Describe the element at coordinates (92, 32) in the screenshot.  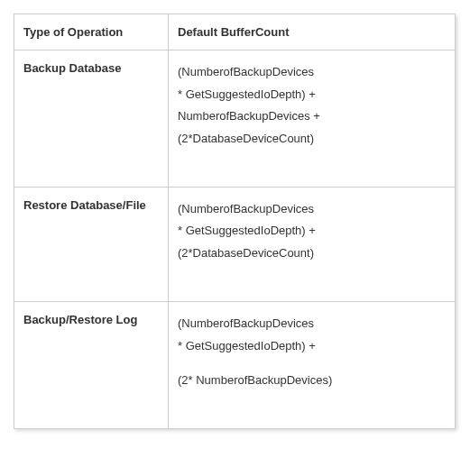
I see `header-type-of-operation: Type of Operation` at that location.